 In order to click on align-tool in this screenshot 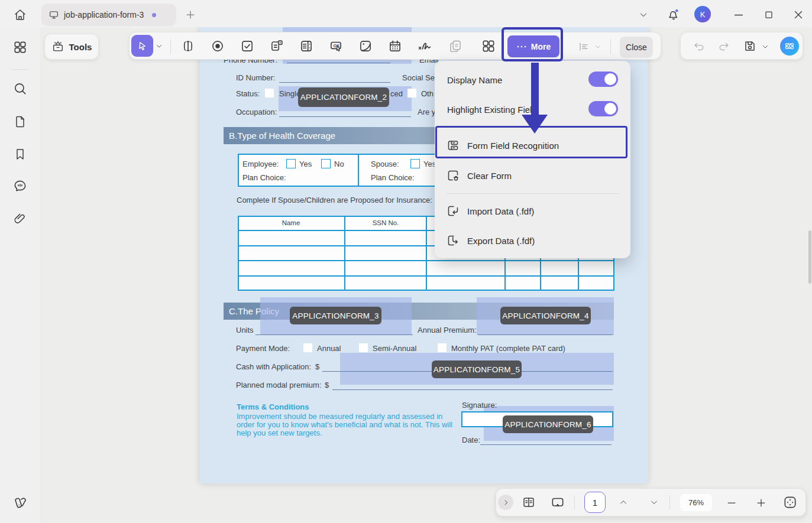, I will do `click(584, 47)`.